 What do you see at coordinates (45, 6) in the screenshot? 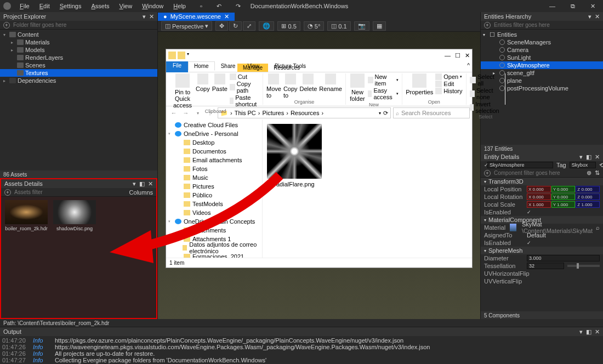
I see `menu-edit: Edit` at bounding box center [45, 6].